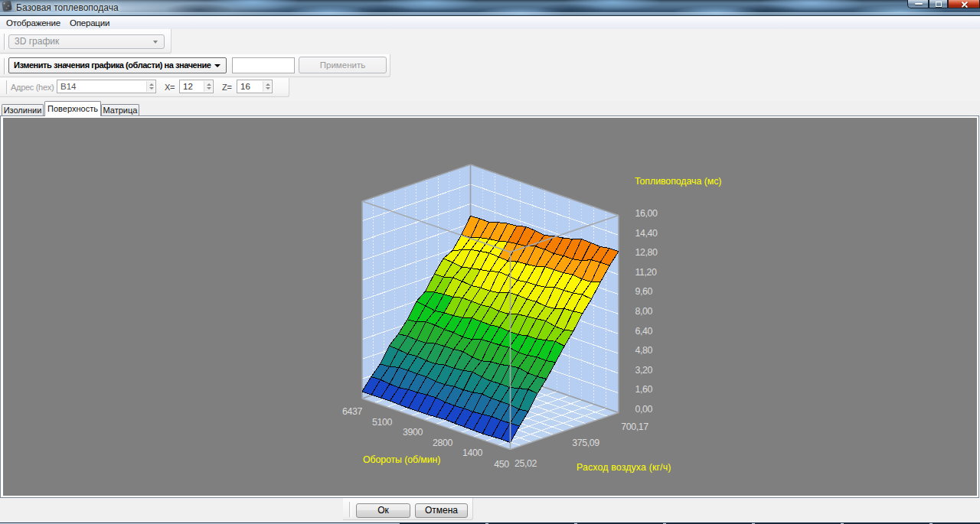 The image size is (980, 524). I want to click on svg-text: 8,00, so click(645, 311).